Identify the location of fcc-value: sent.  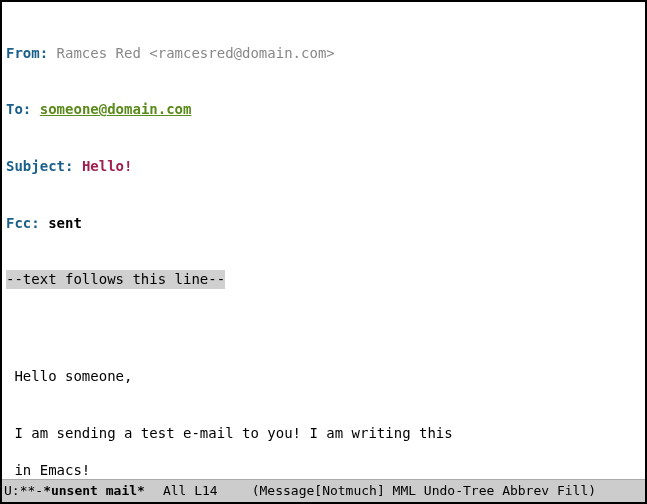
(65, 223).